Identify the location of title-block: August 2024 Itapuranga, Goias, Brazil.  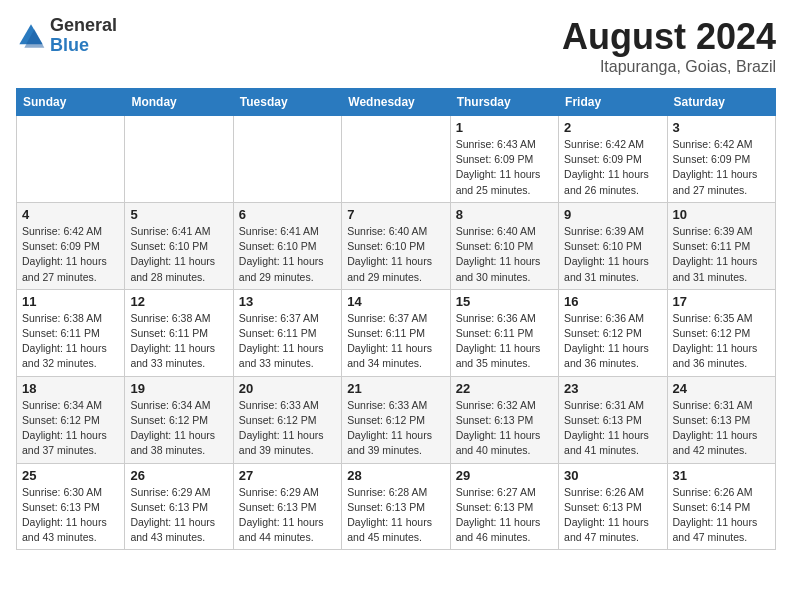
(669, 46).